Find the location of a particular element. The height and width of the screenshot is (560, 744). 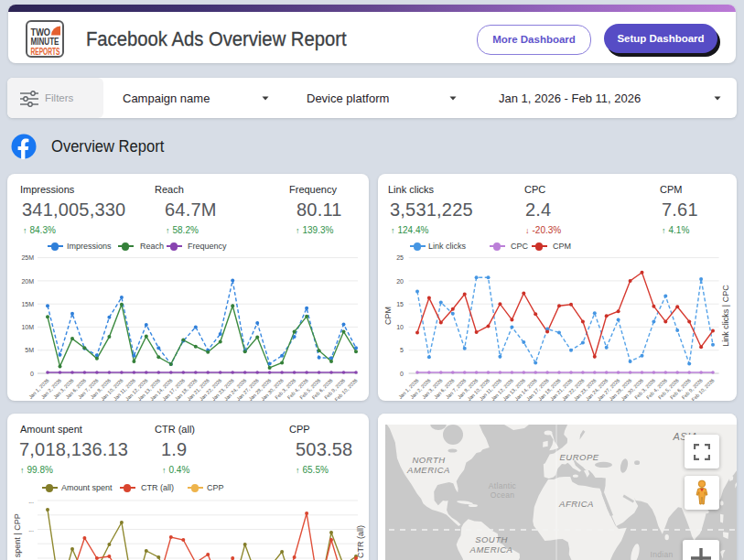

svg-text: 5M is located at coordinates (29, 350).